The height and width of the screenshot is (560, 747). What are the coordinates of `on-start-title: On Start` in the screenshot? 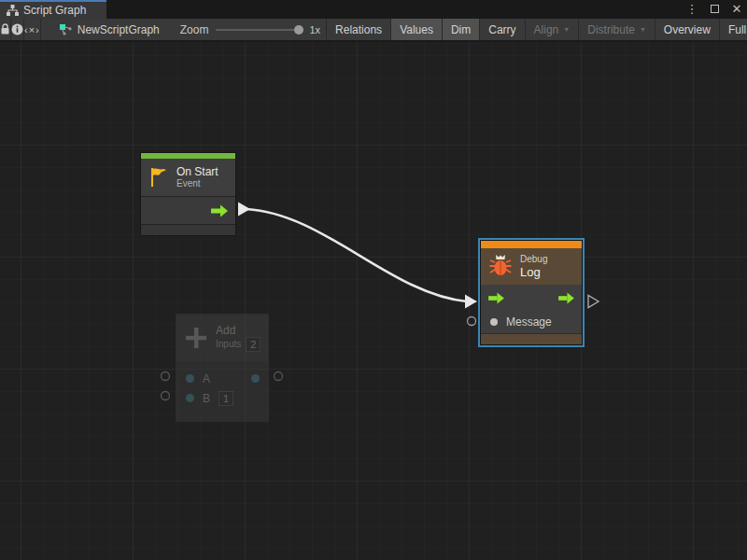 It's located at (198, 172).